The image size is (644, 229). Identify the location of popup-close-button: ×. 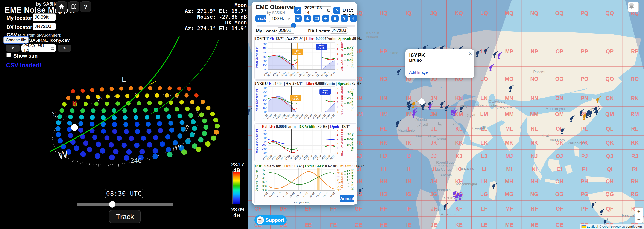
(470, 54).